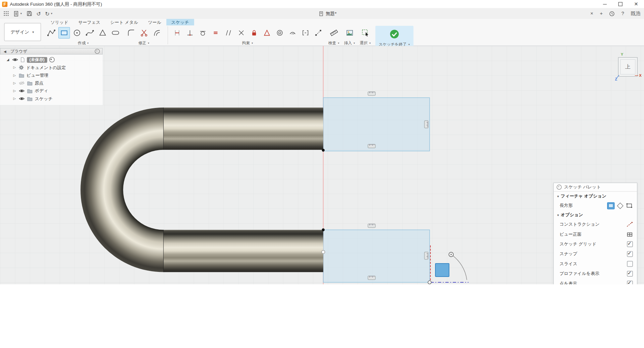 The height and width of the screenshot is (348, 644). Describe the element at coordinates (51, 68) in the screenshot. I see `tree-item-document-settings: ▷ ドキュメントの設定` at that location.